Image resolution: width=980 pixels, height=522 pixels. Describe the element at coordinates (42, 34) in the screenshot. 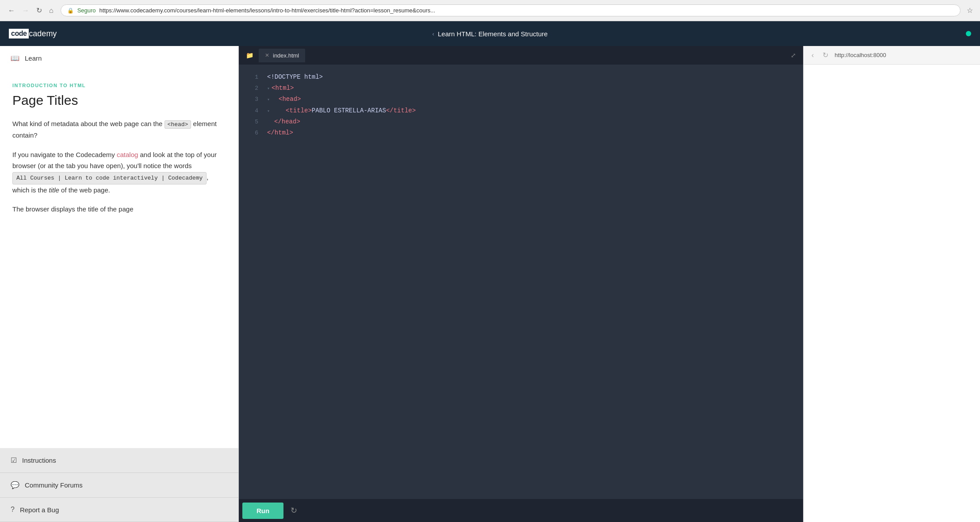

I see `logo-cademy: cademy` at that location.